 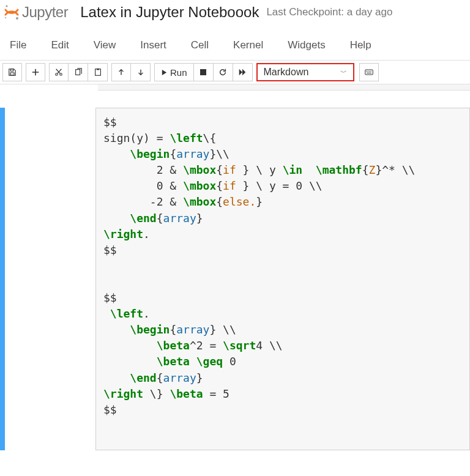 What do you see at coordinates (235, 12) in the screenshot?
I see `header: Jupyter Latex in Jupyter Noteboook Last …` at bounding box center [235, 12].